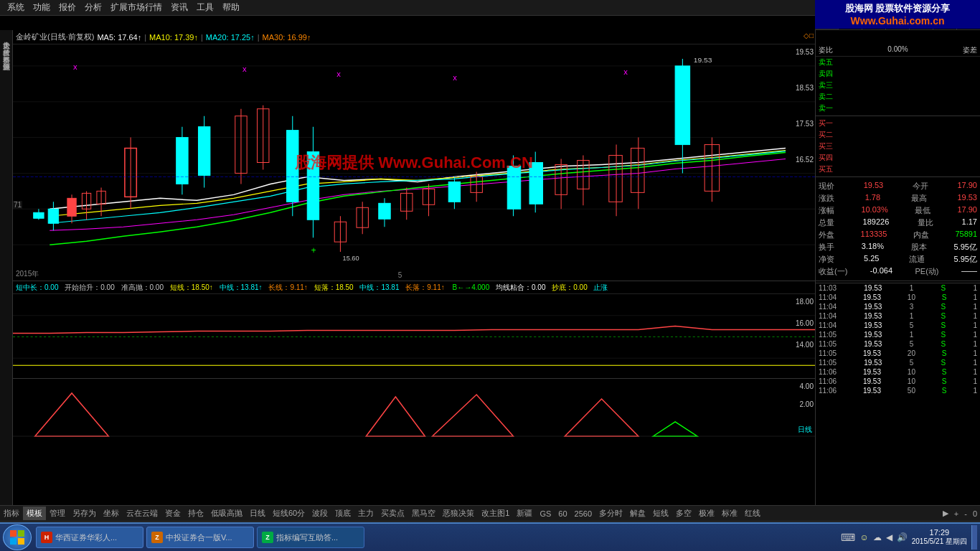  What do you see at coordinates (136, 7) in the screenshot?
I see `menu-extend: 扩展市场行情` at bounding box center [136, 7].